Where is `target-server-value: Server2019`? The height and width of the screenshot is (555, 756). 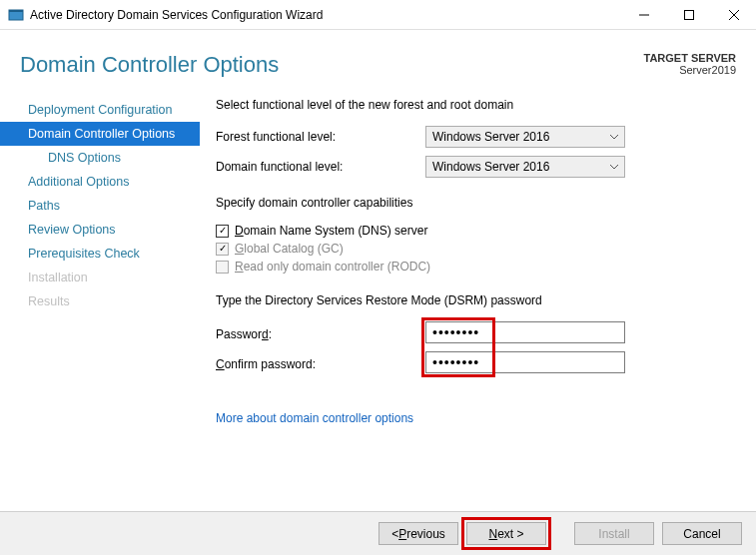
target-server-value: Server2019 is located at coordinates (691, 70).